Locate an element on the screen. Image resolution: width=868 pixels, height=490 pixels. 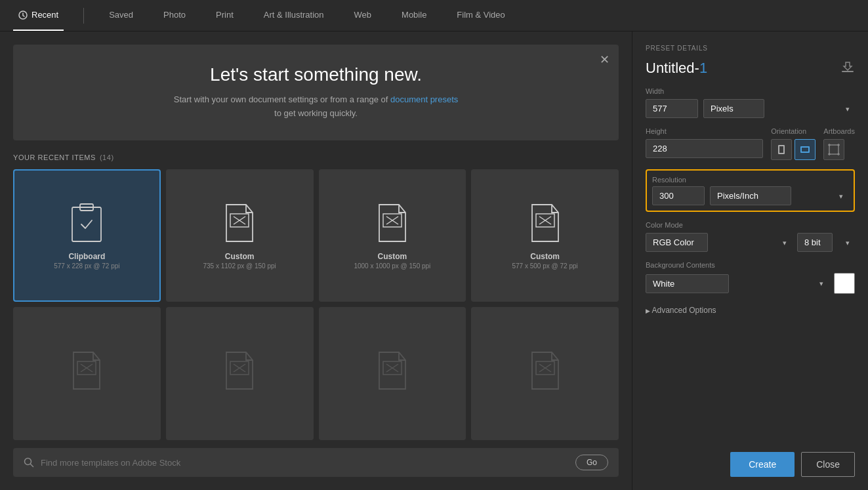
list-item: Custom 735 x 1102 px @ 150 ppi is located at coordinates (240, 236).